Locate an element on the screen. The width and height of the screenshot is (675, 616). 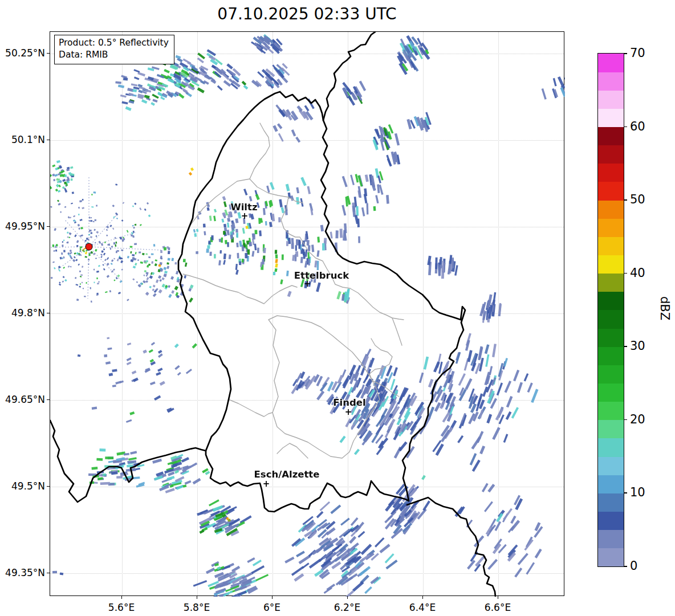
colorbar-tick-label: 30 is located at coordinates (637, 346).